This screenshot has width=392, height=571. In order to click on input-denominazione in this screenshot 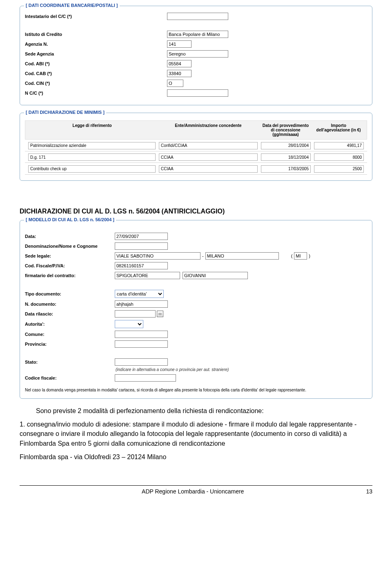, I will do `click(141, 246)`.